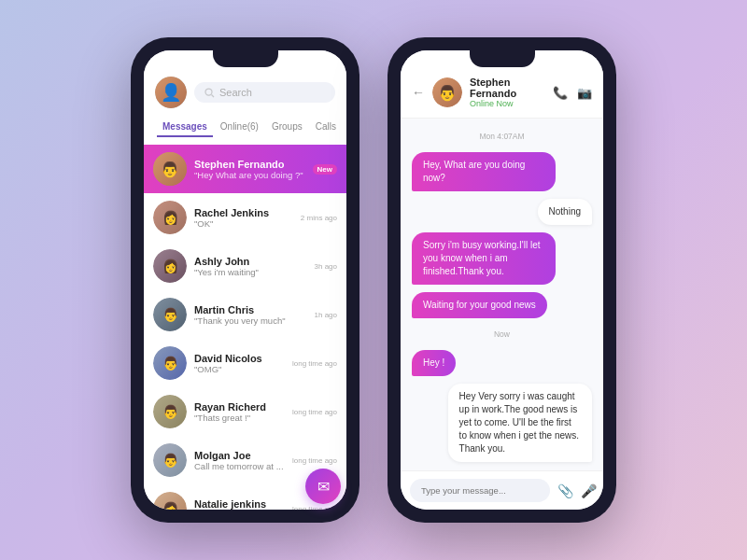 The height and width of the screenshot is (560, 747). Describe the element at coordinates (502, 136) in the screenshot. I see `timestamp-1: Mon 4:07AM` at that location.